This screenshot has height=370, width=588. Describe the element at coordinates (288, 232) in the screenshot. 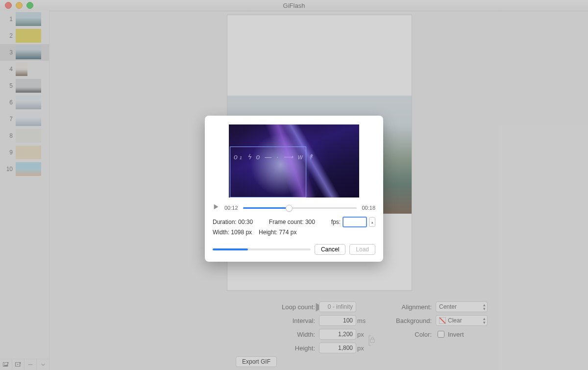

I see `video-height-value: 774 px` at that location.